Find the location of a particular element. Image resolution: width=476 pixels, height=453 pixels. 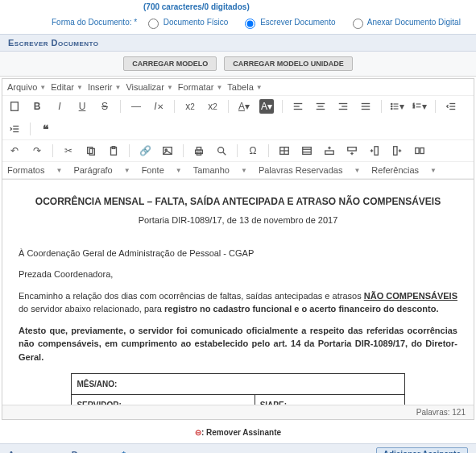

word-count-bar: Palavras: 121 is located at coordinates (238, 412).